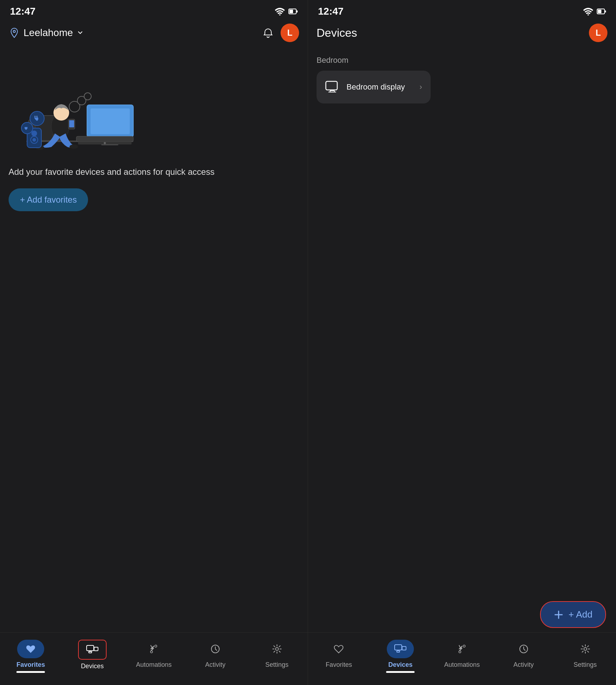  What do you see at coordinates (23, 11) in the screenshot?
I see `left-time: 12:47` at bounding box center [23, 11].